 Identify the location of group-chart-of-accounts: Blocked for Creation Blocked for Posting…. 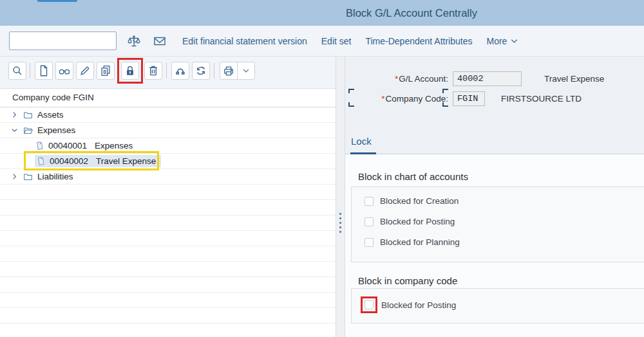
(497, 224).